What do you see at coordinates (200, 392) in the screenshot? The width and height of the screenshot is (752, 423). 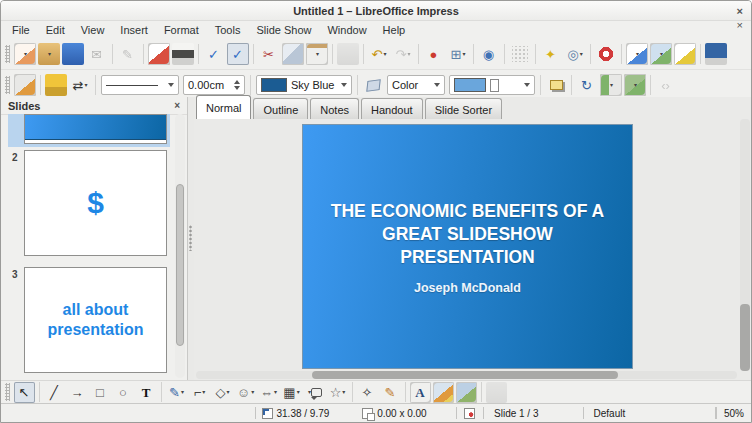 I see `connector-icon: ⌐ ▾` at bounding box center [200, 392].